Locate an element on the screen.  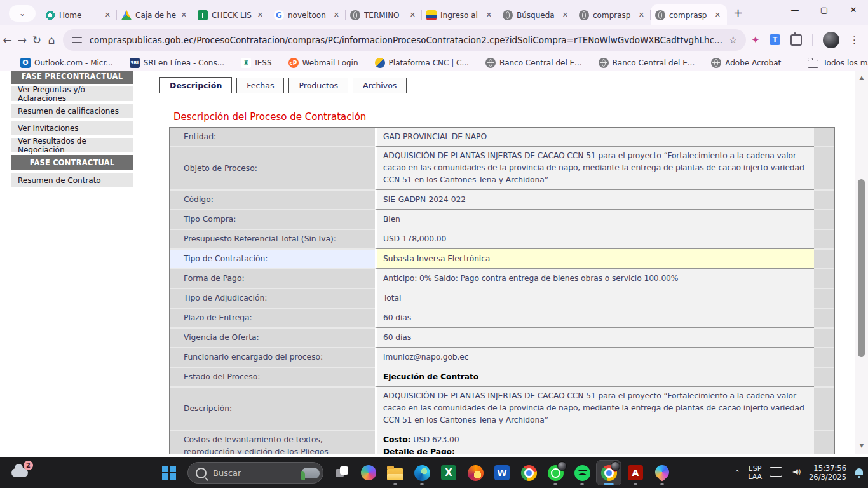
globe-icon is located at coordinates (491, 63).